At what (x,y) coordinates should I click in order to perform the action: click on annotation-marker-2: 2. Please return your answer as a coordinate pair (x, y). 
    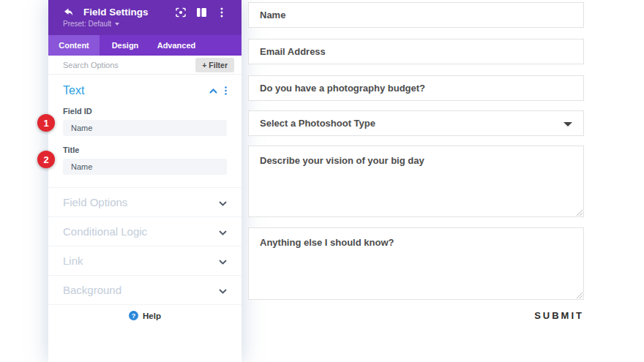
    Looking at the image, I should click on (46, 159).